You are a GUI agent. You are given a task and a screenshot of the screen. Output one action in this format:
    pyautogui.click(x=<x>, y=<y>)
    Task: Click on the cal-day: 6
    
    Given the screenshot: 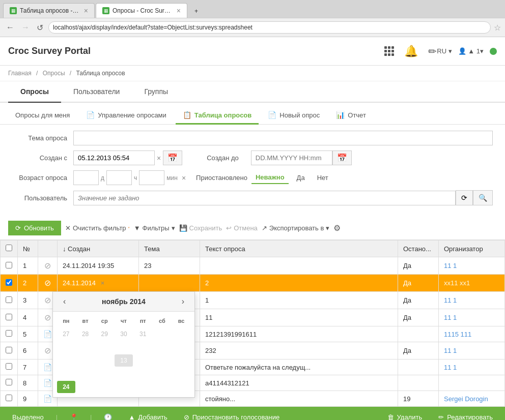 What is the action you would take?
    pyautogui.click(x=124, y=347)
    